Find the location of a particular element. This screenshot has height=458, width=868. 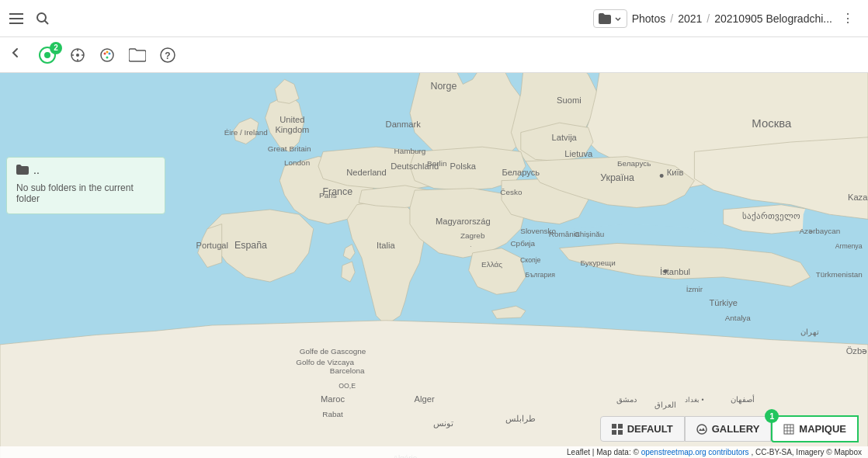

menu-icon is located at coordinates (16, 19).